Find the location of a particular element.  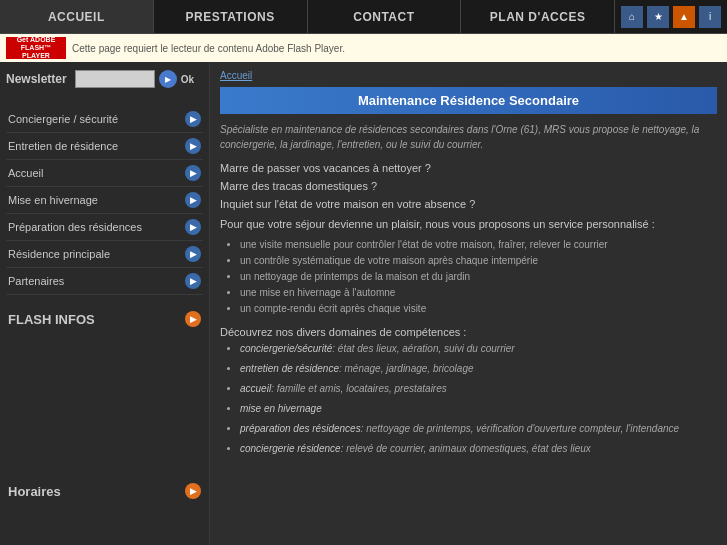

competence-cat: préparation des résidences is located at coordinates (300, 428).